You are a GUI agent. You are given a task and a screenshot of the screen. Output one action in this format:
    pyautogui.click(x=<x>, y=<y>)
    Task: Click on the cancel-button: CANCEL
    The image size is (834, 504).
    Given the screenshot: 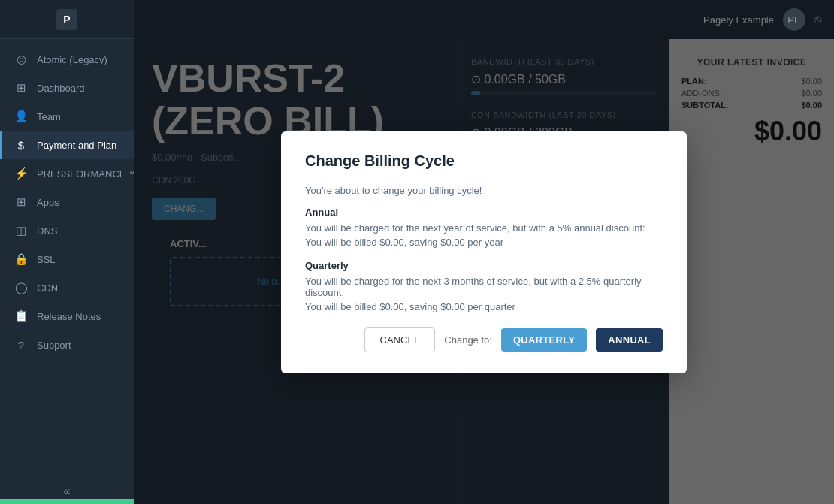 What is the action you would take?
    pyautogui.click(x=400, y=340)
    